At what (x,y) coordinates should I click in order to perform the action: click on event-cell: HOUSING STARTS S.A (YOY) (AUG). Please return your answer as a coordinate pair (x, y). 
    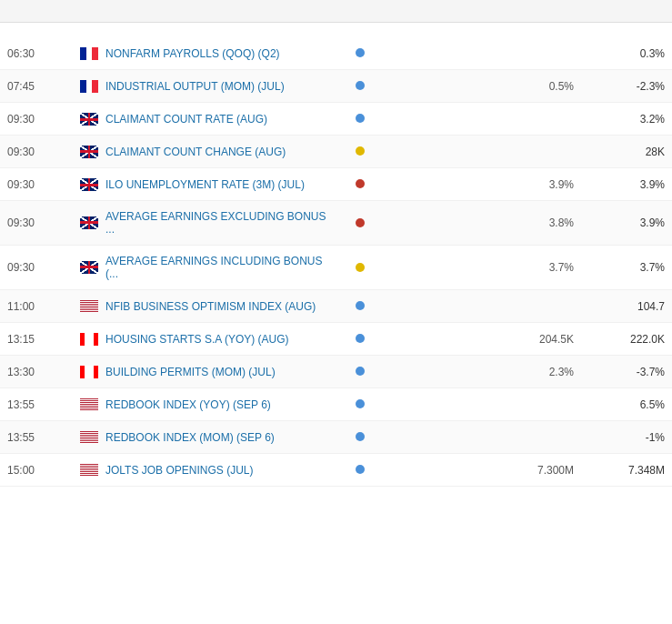
    Looking at the image, I should click on (204, 339).